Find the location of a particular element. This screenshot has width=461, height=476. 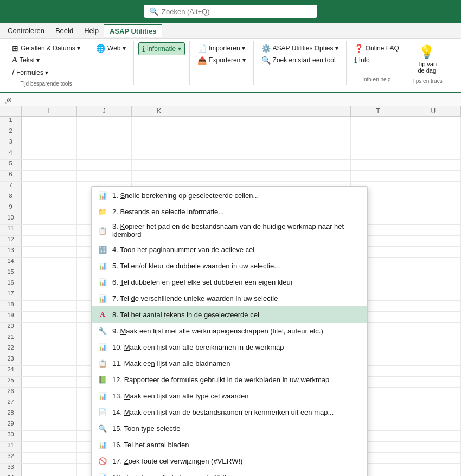

importeren-button: 📄 Importeren ▾ is located at coordinates (221, 48).